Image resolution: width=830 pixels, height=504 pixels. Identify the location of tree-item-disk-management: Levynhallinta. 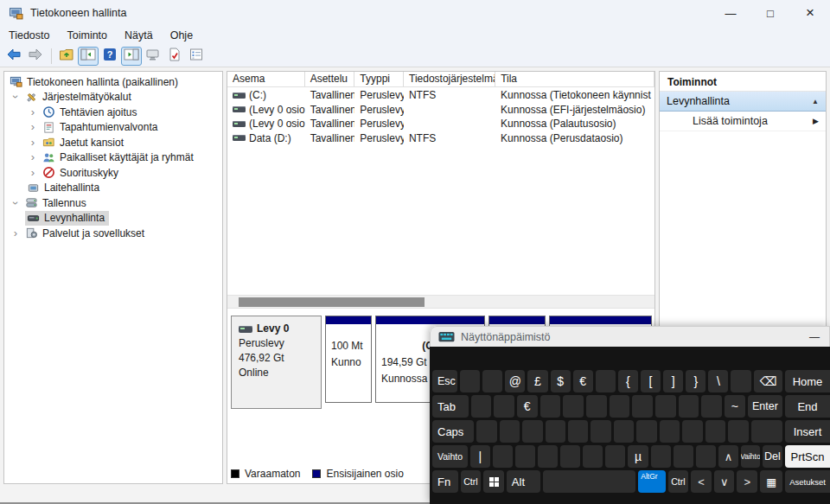
(113, 219).